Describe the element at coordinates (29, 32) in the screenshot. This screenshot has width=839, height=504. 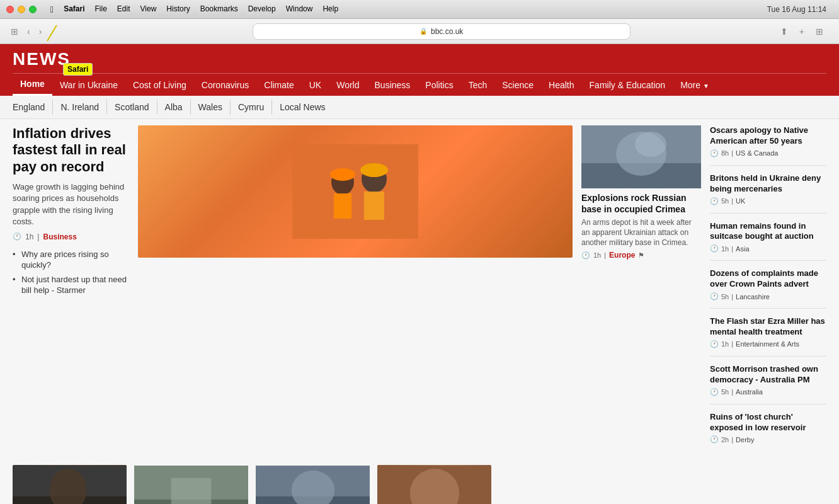
I see `back-button: ‹` at that location.